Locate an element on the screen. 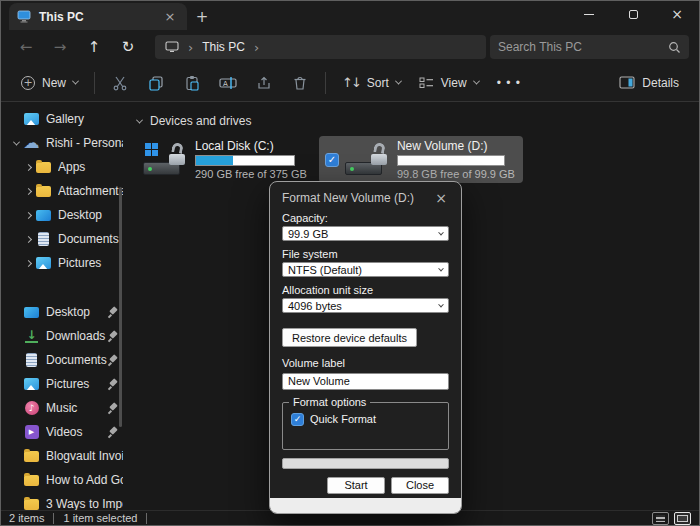 The width and height of the screenshot is (700, 526). paste-icon is located at coordinates (192, 83).